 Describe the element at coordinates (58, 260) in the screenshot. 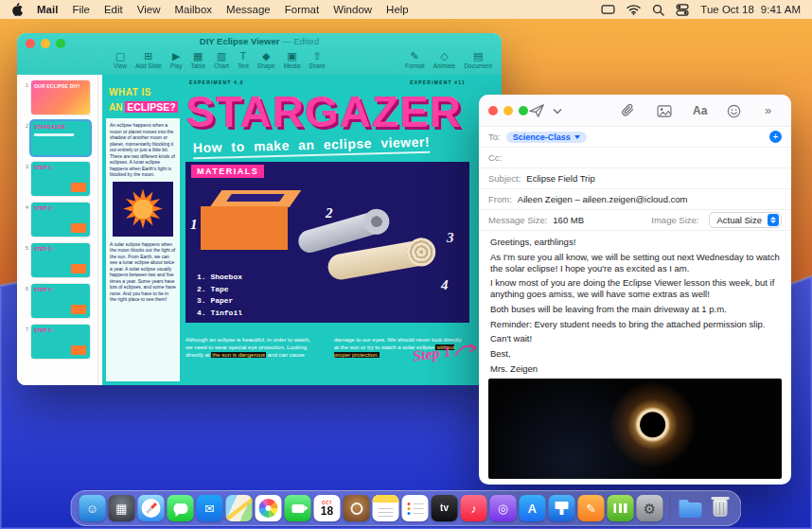

I see `slide-thumbnail: 5 STEP 3:` at that location.